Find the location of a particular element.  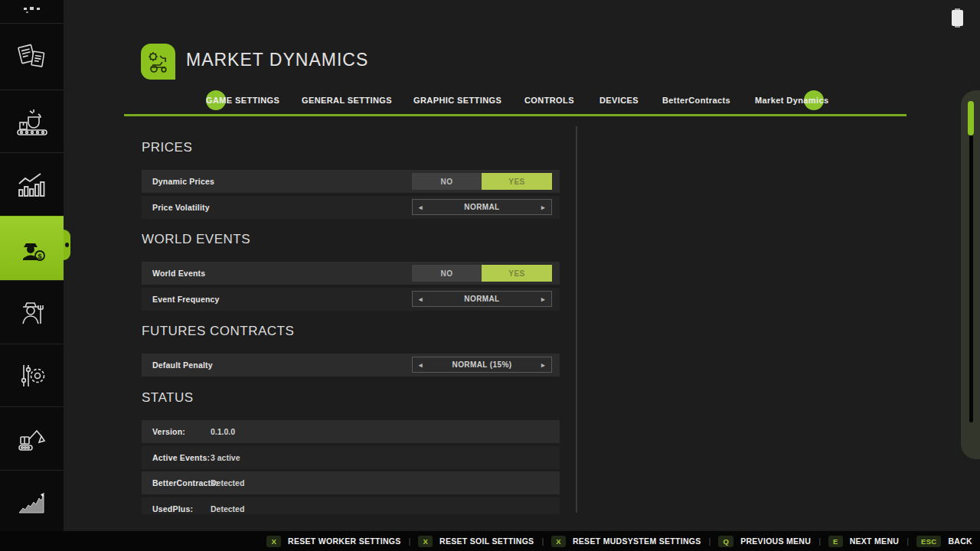

setting-row-world-events: World Events NO YES is located at coordinates (351, 273).